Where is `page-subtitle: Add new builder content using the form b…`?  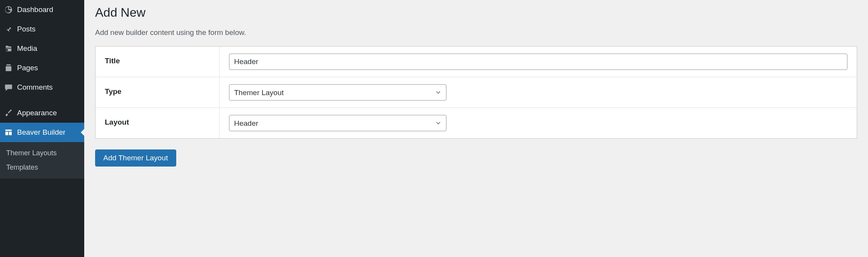 page-subtitle: Add new builder content using the form b… is located at coordinates (476, 33).